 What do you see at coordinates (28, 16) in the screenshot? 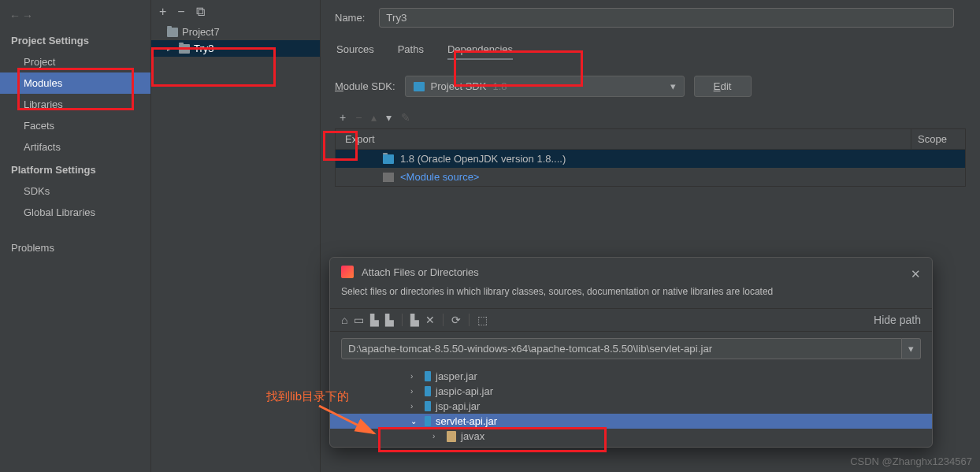
I see `nav-forward-icon: →` at bounding box center [28, 16].